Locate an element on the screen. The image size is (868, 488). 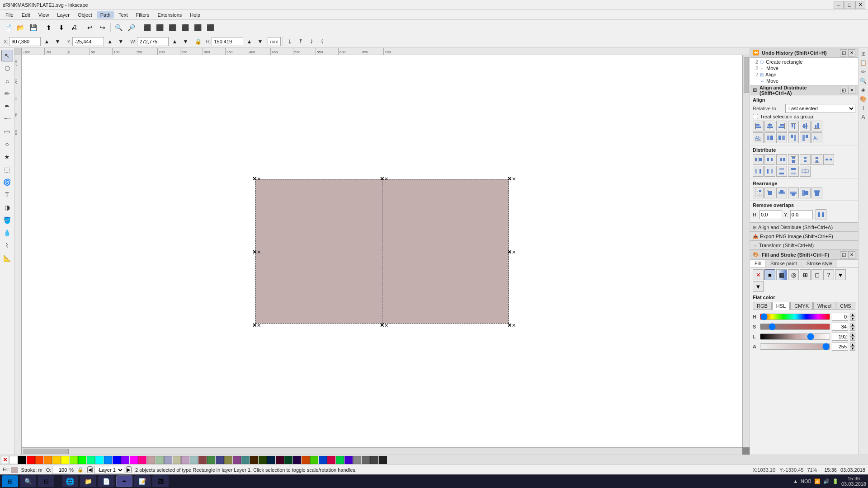
align-btn-extra2 is located at coordinates (782, 138).